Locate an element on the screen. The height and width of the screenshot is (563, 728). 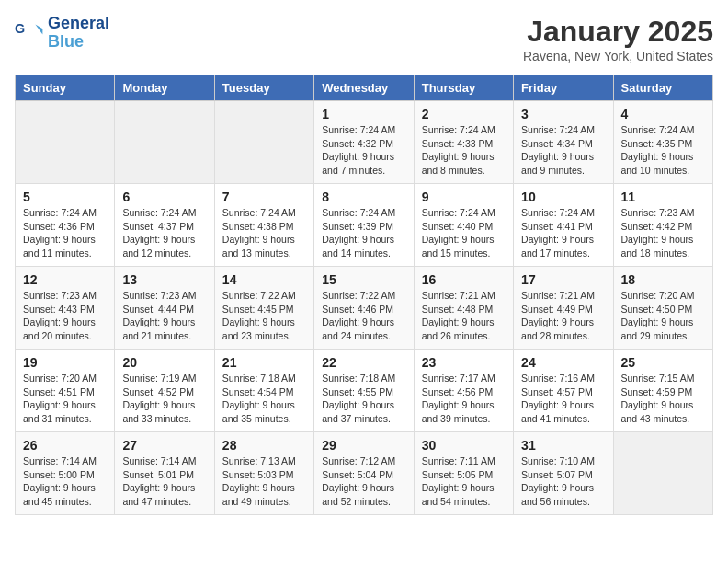
day-number: 31 is located at coordinates (563, 445).